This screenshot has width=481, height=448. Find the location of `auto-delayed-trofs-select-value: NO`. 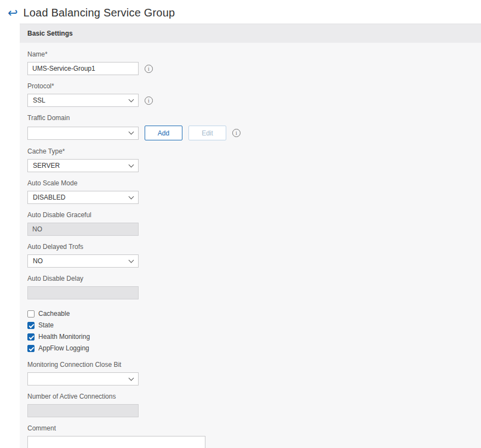

auto-delayed-trofs-select-value: NO is located at coordinates (38, 261).